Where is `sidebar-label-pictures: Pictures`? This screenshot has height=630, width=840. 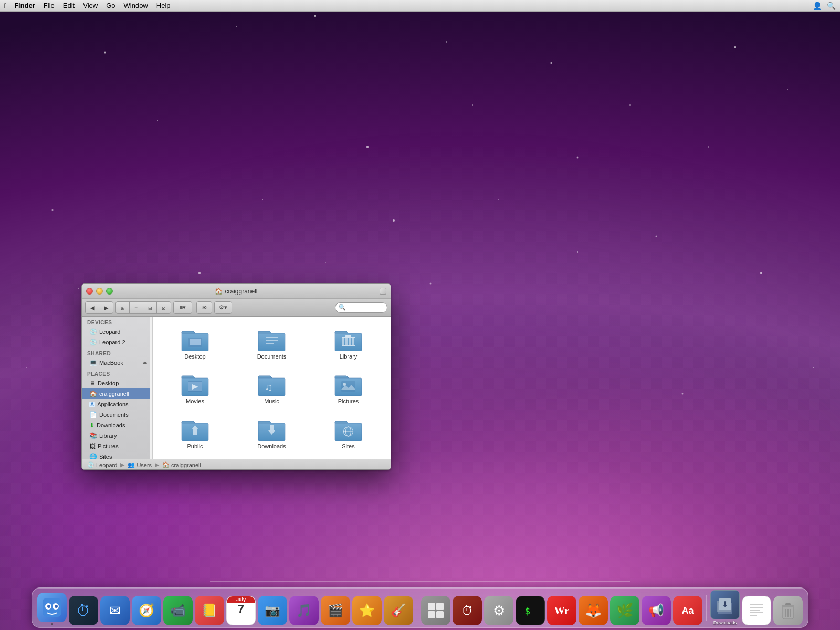 sidebar-label-pictures: Pictures is located at coordinates (108, 446).